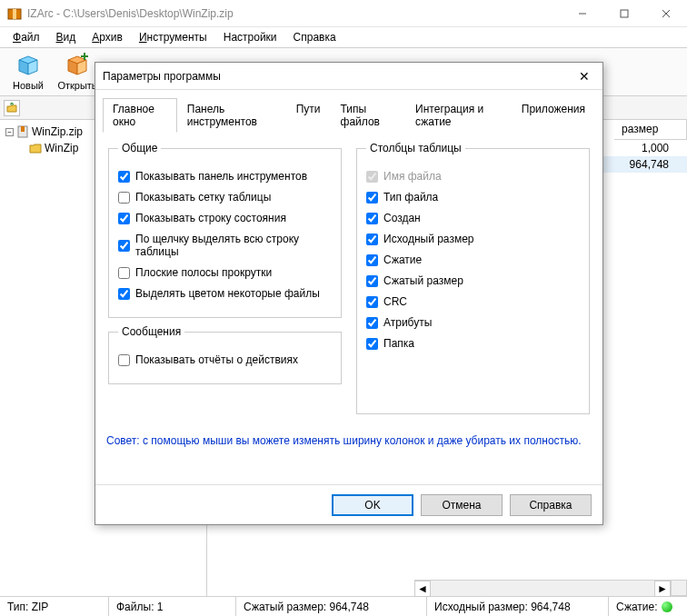  What do you see at coordinates (551, 505) in the screenshot?
I see `help-button: Справка` at bounding box center [551, 505].